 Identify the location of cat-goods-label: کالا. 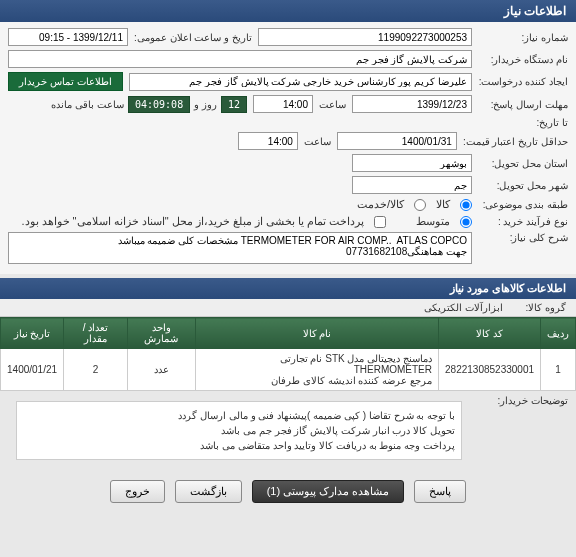
(443, 204).